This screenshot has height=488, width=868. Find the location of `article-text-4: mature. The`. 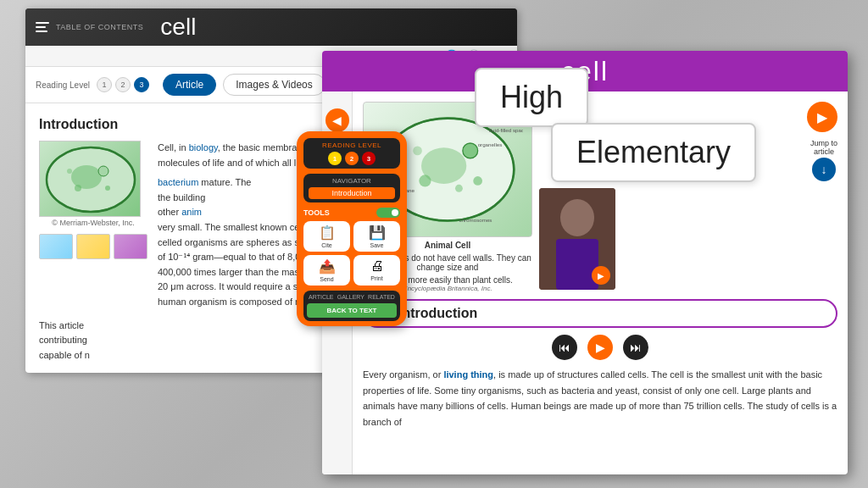

article-text-4: mature. The is located at coordinates (225, 182).